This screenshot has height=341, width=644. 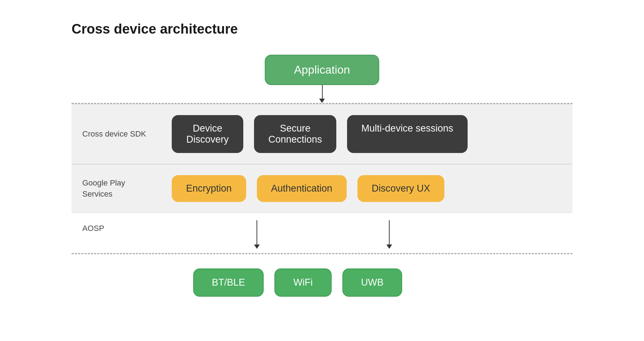 I want to click on sdk-band-row: Cross device SDK DeviceDiscovery SecureC…, so click(x=322, y=134).